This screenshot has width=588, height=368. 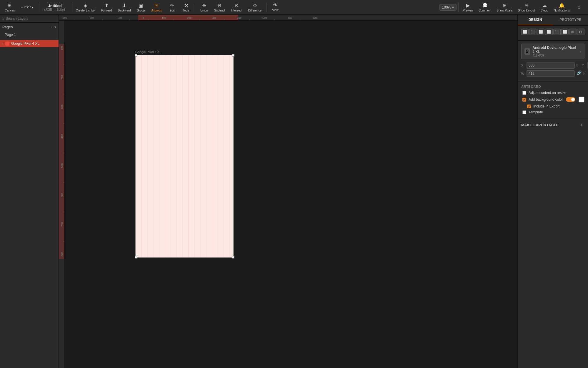 I want to click on zoom-chevron-icon: ▾, so click(x=453, y=7).